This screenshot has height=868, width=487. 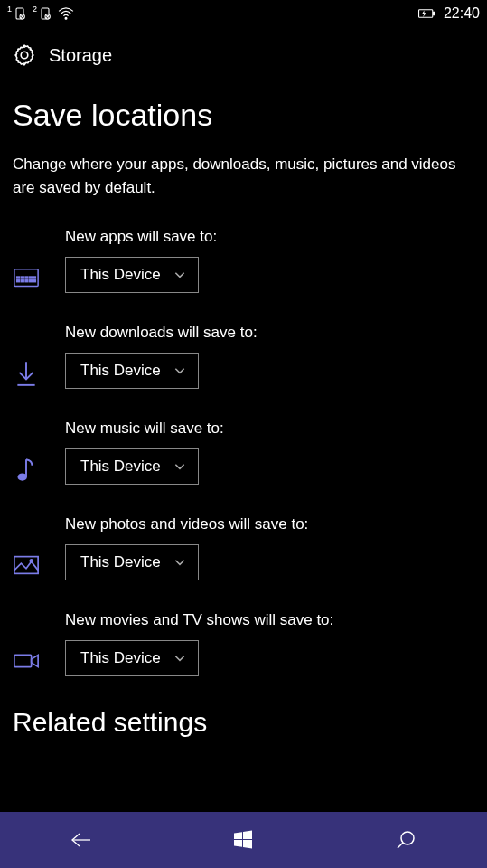 What do you see at coordinates (243, 840) in the screenshot?
I see `windows-icon` at bounding box center [243, 840].